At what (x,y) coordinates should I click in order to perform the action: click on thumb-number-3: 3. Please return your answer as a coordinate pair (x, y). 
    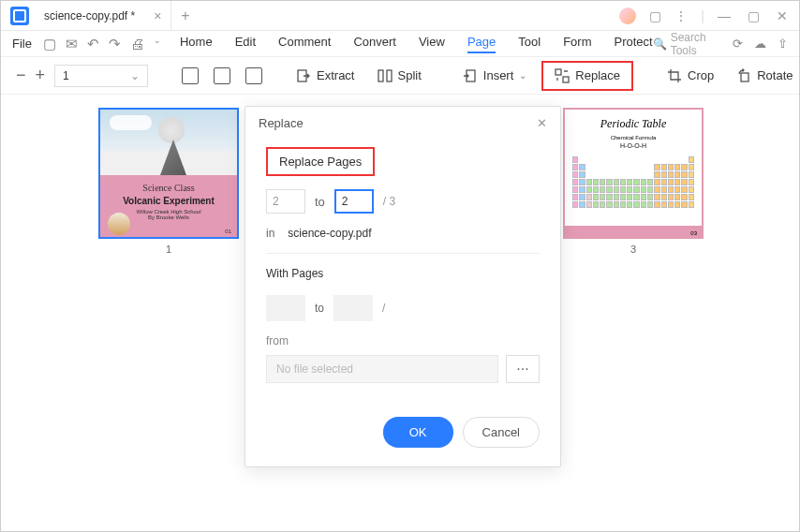
    Looking at the image, I should click on (633, 249).